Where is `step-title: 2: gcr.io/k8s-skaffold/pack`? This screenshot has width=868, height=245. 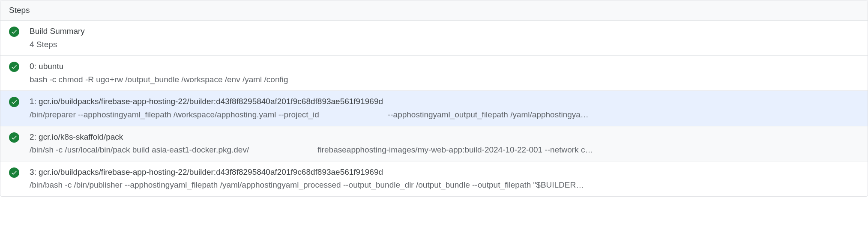
step-title: 2: gcr.io/k8s-skaffold/pack is located at coordinates (444, 137).